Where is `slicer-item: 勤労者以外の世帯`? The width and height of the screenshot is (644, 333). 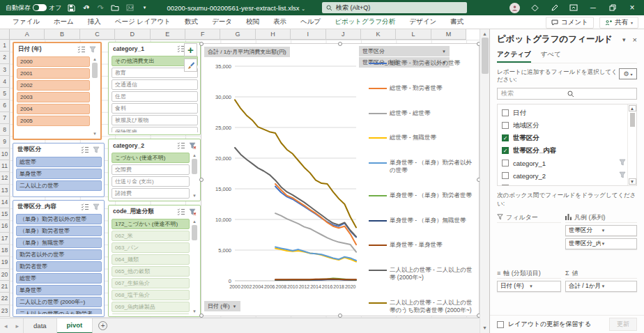
slicer-item: 勤労者以外の世帯 is located at coordinates (59, 255).